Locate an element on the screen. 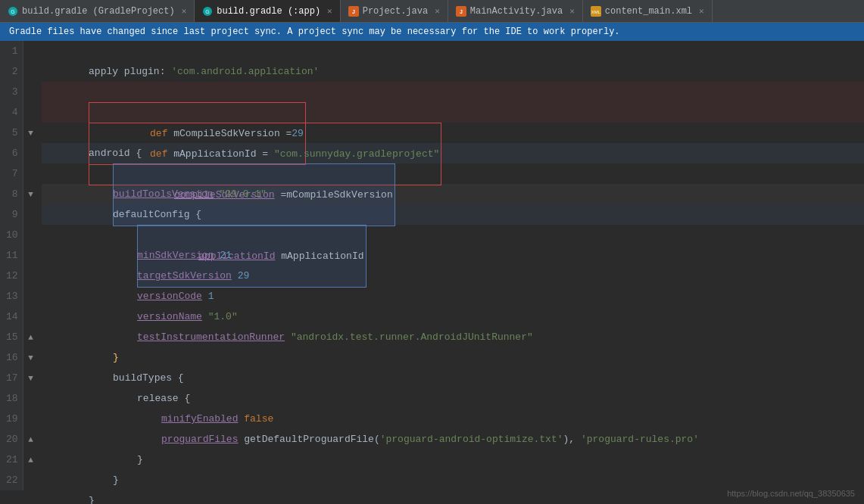  line-num-11: 11 is located at coordinates (12, 256).